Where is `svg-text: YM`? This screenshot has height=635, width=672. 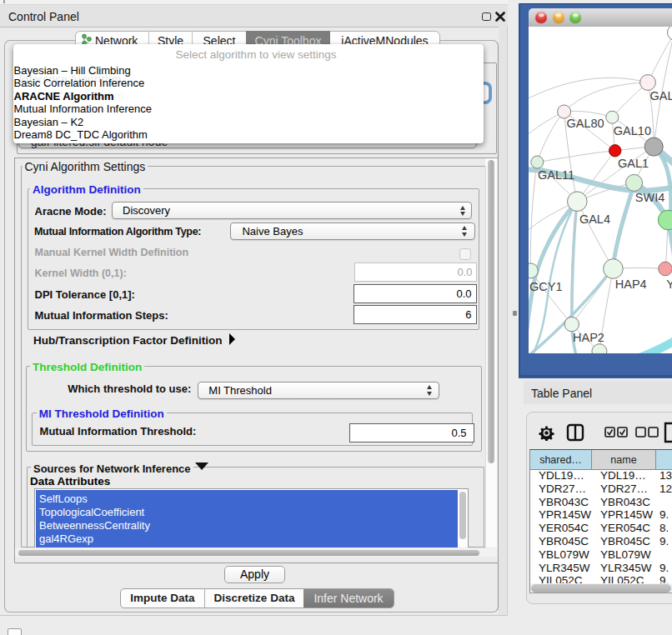 svg-text: YM is located at coordinates (669, 284).